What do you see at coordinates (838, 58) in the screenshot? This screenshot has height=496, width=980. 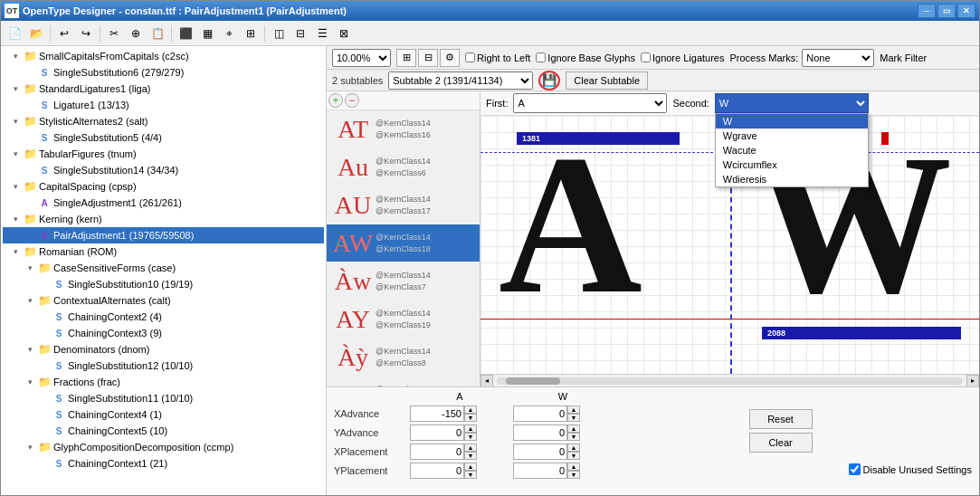 I see `process-marks-select: None` at bounding box center [838, 58].